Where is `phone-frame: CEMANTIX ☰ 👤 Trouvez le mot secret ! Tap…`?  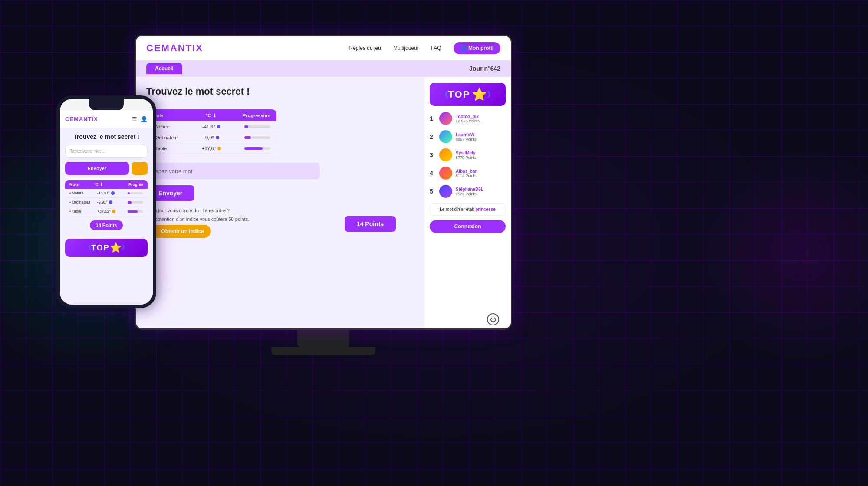
phone-frame: CEMANTIX ☰ 👤 Trouvez le mot secret ! Tap… is located at coordinates (106, 202).